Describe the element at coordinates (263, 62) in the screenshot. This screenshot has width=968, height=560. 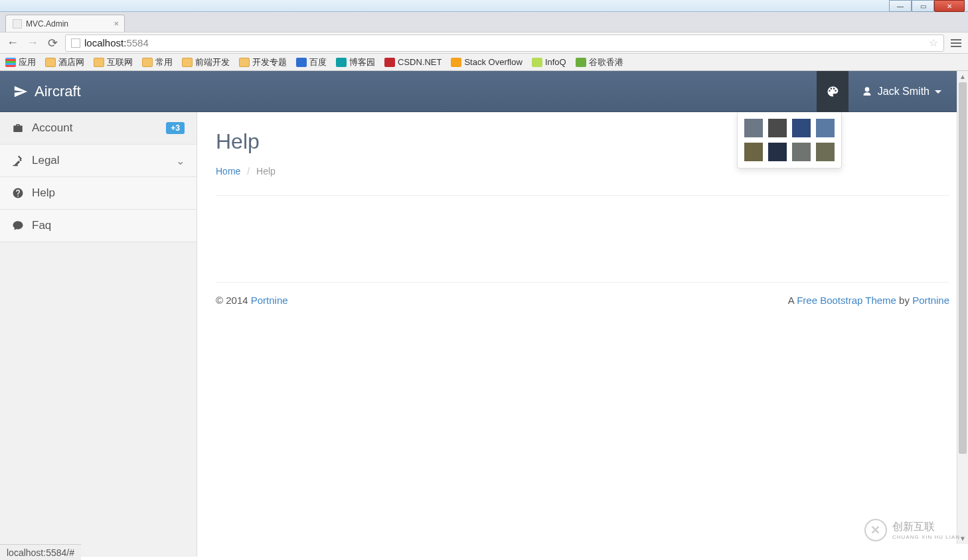
I see `bookmark-item: 开发专题` at that location.